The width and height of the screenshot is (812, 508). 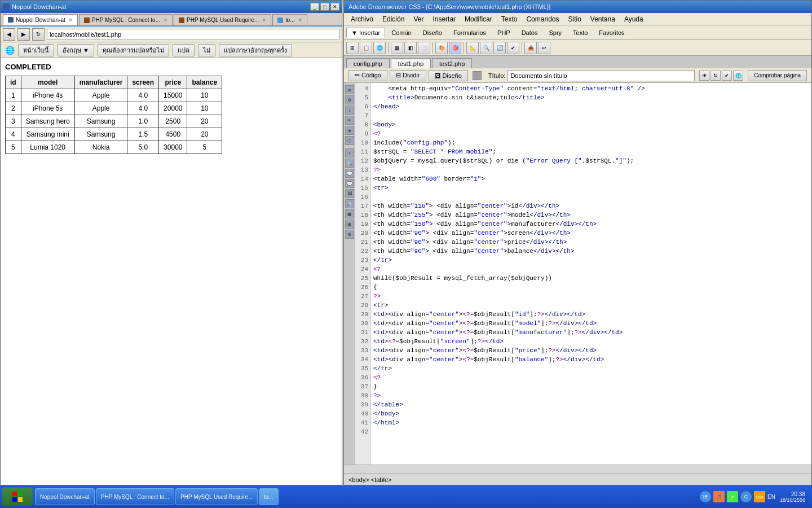 What do you see at coordinates (727, 76) in the screenshot?
I see `validate-icon: ✔` at bounding box center [727, 76].